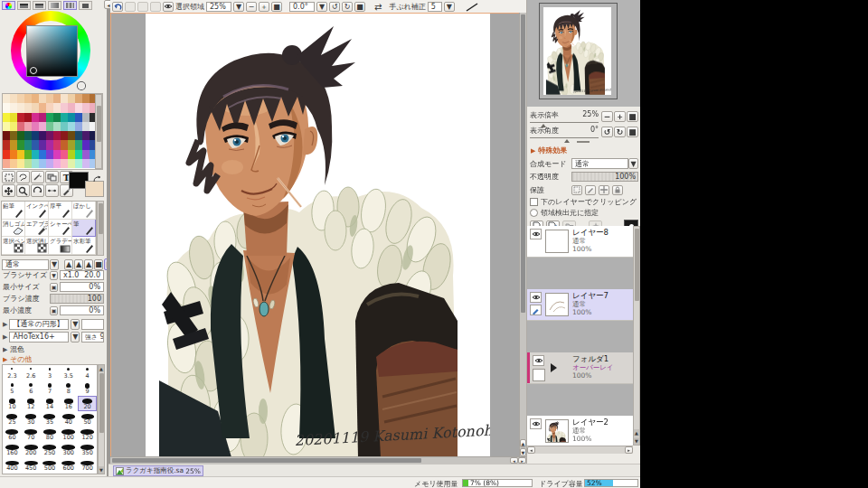 The image size is (868, 488). Describe the element at coordinates (87, 419) in the screenshot. I see `brush-size-50: 50` at that location.